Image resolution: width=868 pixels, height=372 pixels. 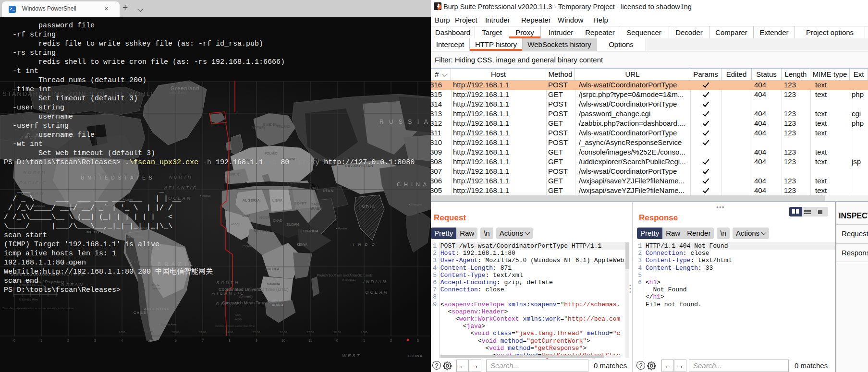 I want to click on svg-text:number of hours earlier than U: number of hours earlier than UTC, so click(x=235, y=326).